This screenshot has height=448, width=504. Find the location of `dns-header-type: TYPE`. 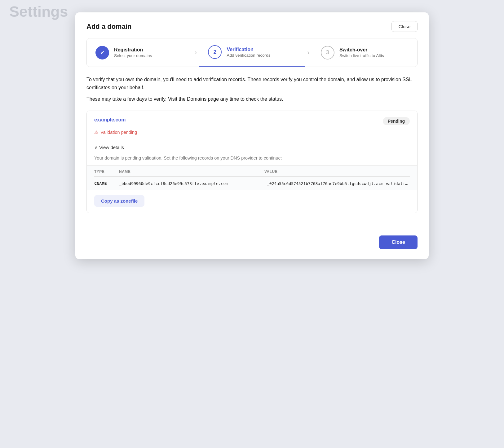

dns-header-type: TYPE is located at coordinates (107, 172).